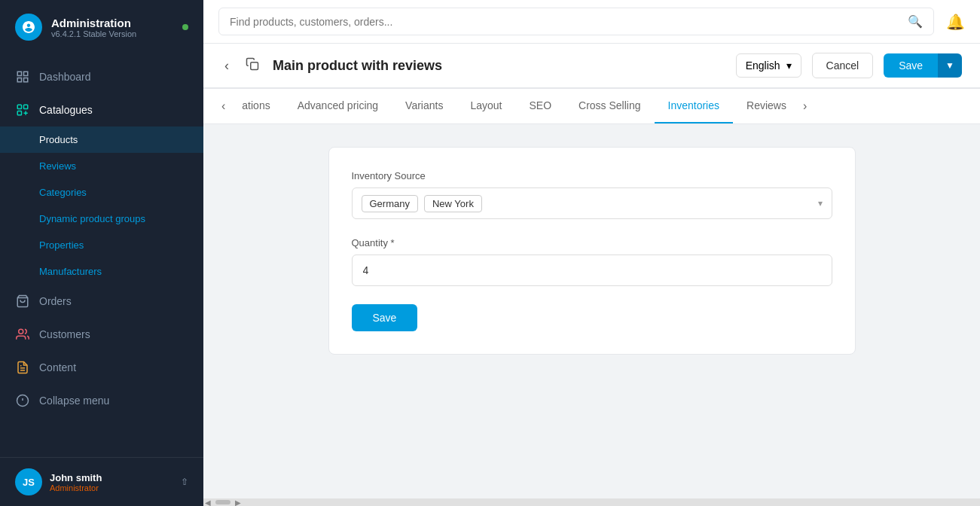 This screenshot has width=980, height=506. Describe the element at coordinates (763, 66) in the screenshot. I see `language-value: English` at that location.